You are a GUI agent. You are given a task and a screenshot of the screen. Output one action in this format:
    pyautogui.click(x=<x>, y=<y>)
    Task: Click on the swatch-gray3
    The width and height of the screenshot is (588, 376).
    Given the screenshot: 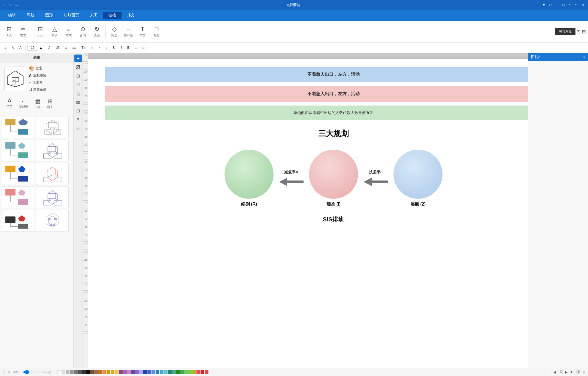 What is the action you would take?
    pyautogui.click(x=76, y=372)
    